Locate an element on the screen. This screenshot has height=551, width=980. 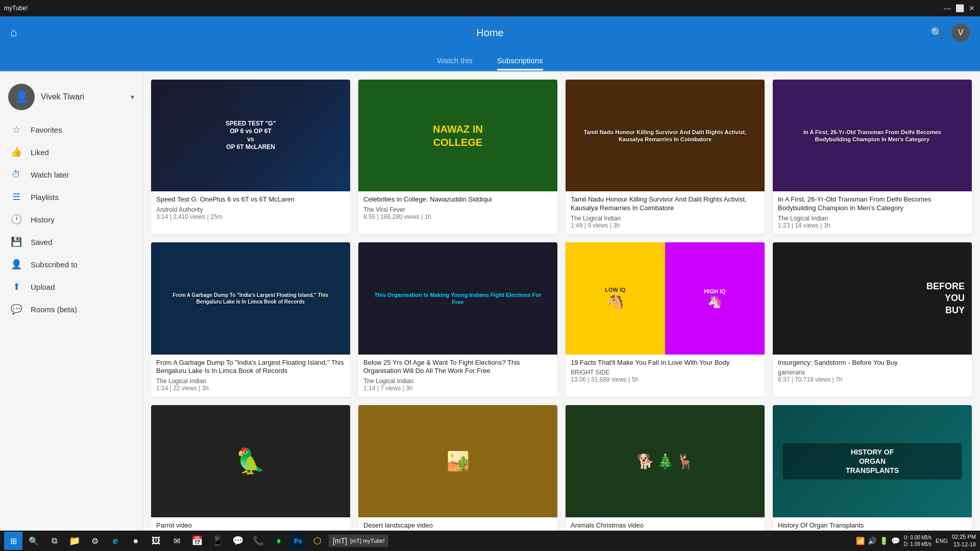
video-title-1: Speed Test G: OnePlus 6 vs 6T vs 6T McLa… is located at coordinates (251, 200).